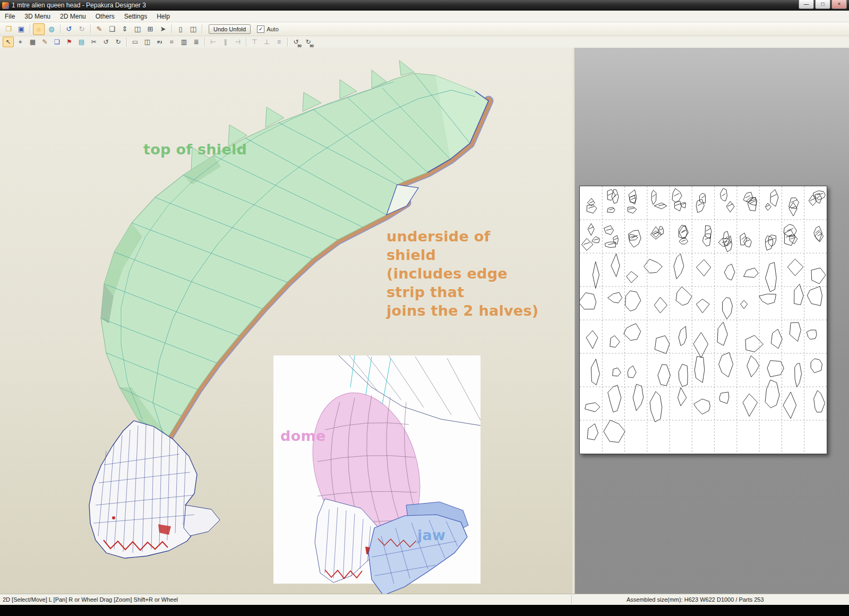 This screenshot has width=849, height=616. I want to click on pencil-icon: ✎, so click(99, 29).